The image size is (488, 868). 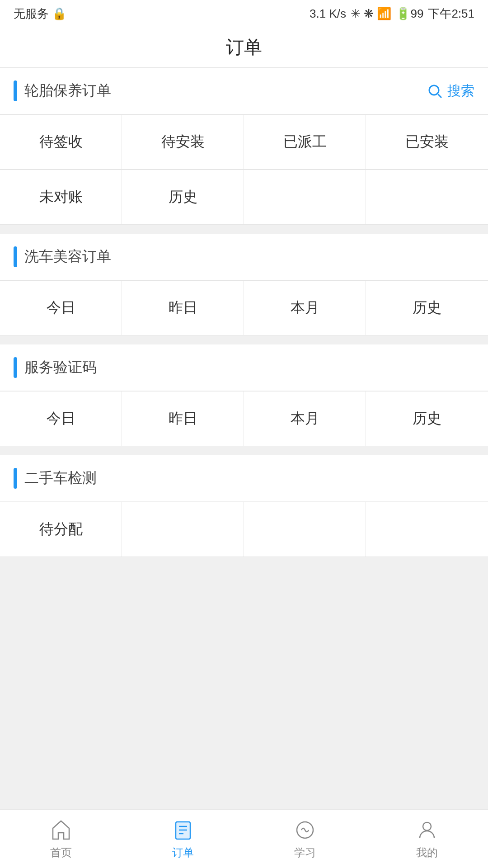 What do you see at coordinates (183, 830) in the screenshot?
I see `order-icon` at bounding box center [183, 830].